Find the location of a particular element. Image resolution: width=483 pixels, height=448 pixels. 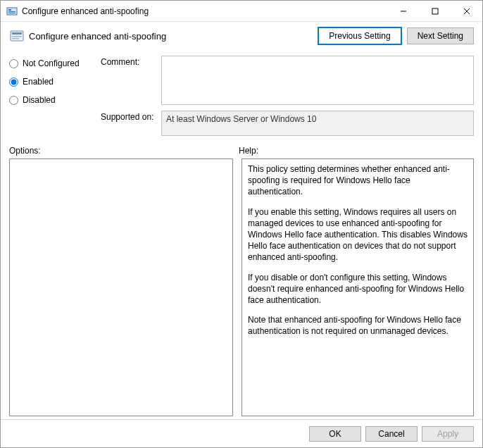

policy-icon is located at coordinates (17, 36).